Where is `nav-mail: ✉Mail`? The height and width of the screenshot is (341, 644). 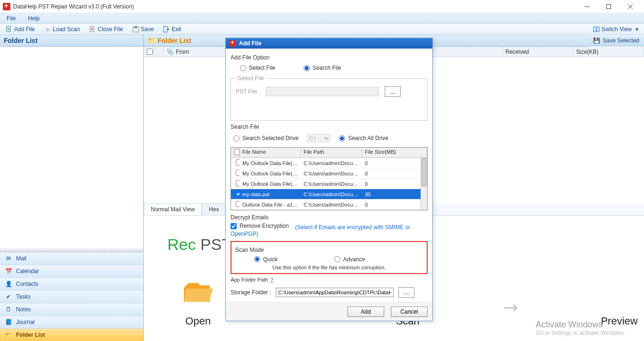
nav-mail: ✉Mail is located at coordinates (72, 258).